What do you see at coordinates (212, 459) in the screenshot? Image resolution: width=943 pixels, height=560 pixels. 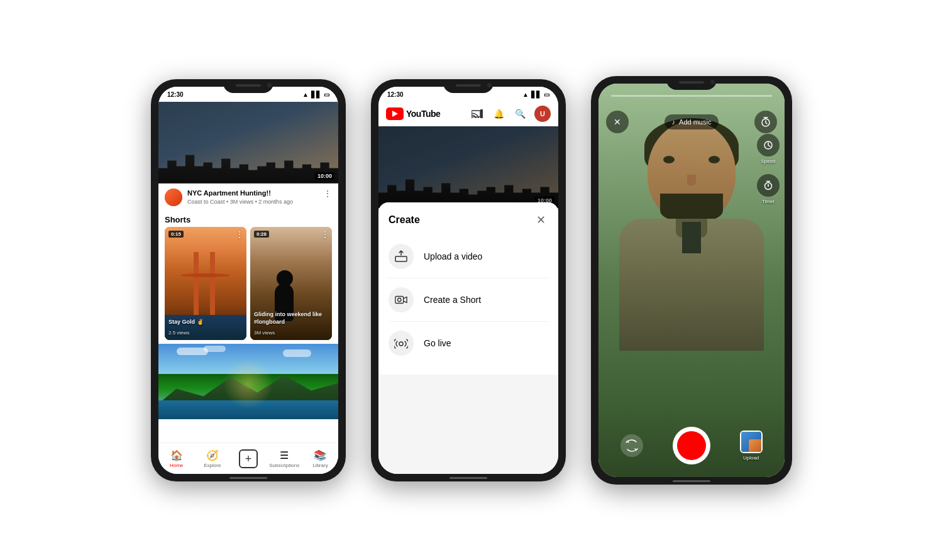 I see `nav-explore-1: 🧭 Explore` at bounding box center [212, 459].